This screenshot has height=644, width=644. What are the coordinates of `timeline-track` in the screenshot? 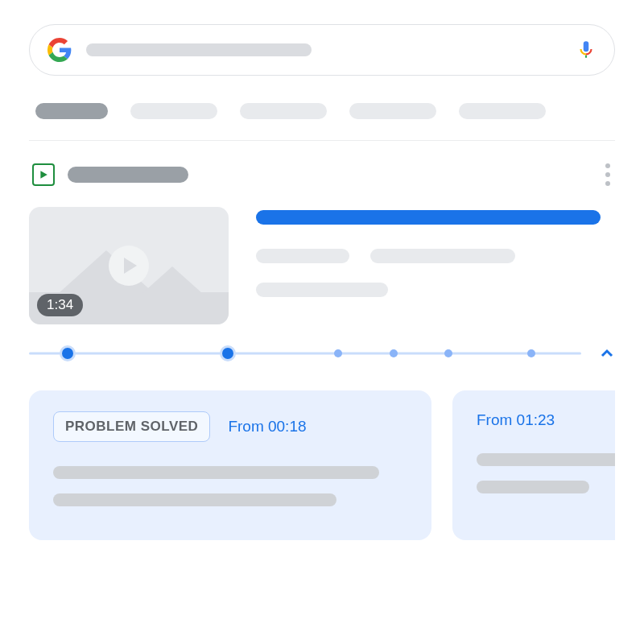 It's located at (305, 353).